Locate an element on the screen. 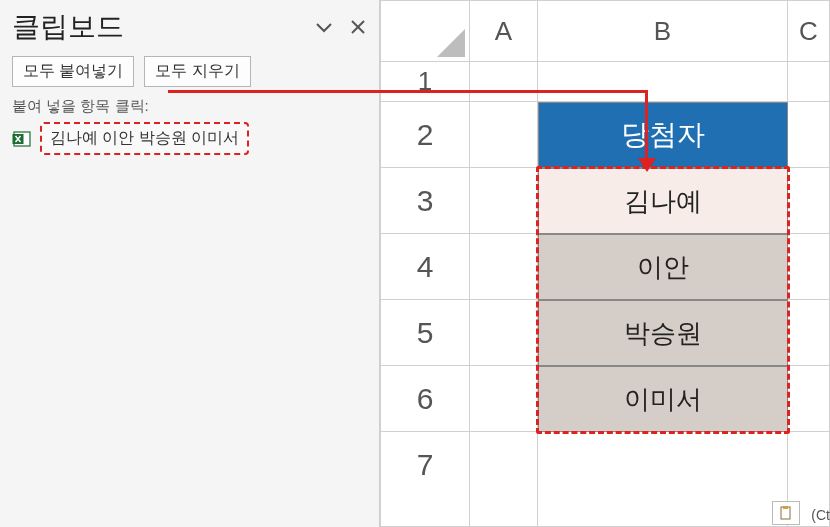 This screenshot has width=830, height=527. chevron-down-icon is located at coordinates (324, 27).